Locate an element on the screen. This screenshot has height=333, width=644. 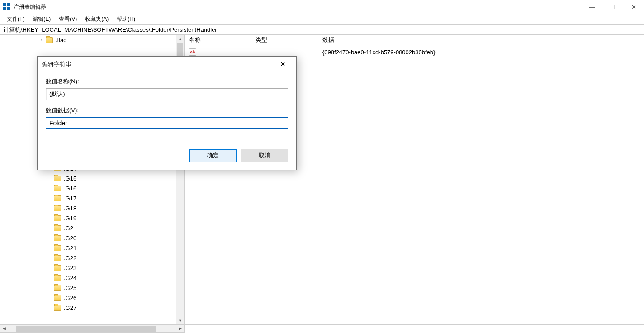
tree-item-label: .flac is located at coordinates (61, 40).